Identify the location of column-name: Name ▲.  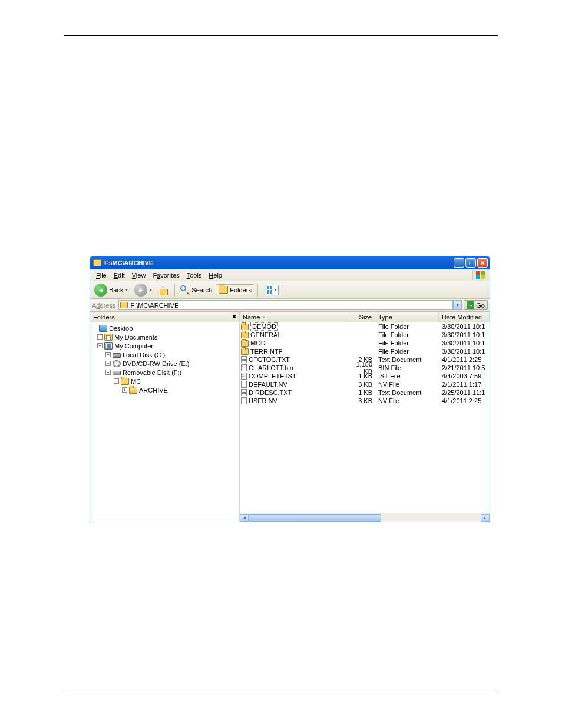
(295, 317).